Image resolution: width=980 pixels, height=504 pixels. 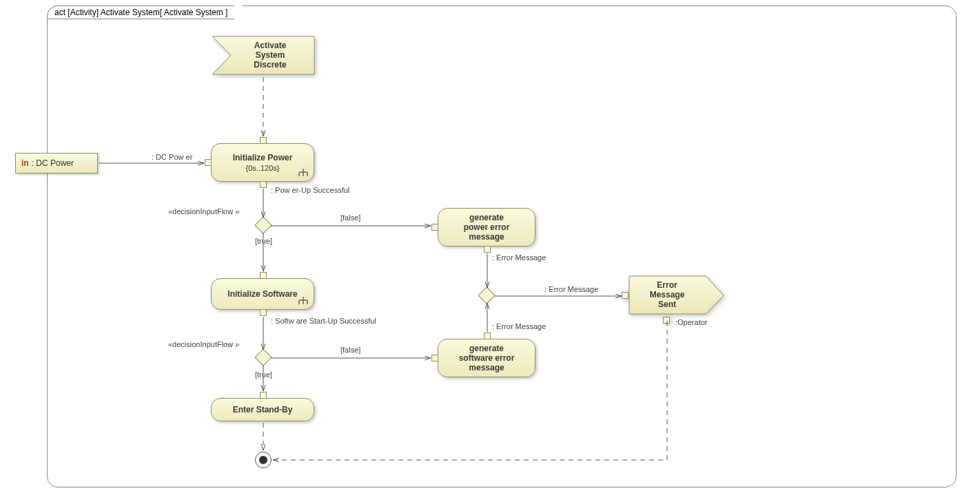 What do you see at coordinates (487, 227) in the screenshot?
I see `gen-power-err-l2: power error` at bounding box center [487, 227].